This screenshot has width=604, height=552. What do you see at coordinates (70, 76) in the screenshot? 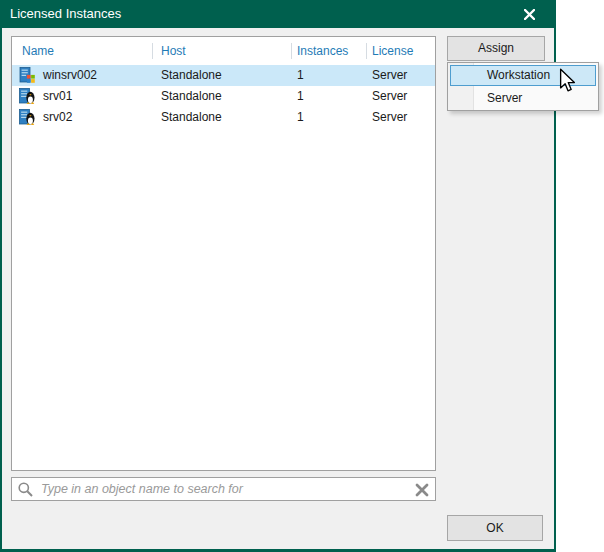
I see `cell-name: winsrv002` at bounding box center [70, 76].